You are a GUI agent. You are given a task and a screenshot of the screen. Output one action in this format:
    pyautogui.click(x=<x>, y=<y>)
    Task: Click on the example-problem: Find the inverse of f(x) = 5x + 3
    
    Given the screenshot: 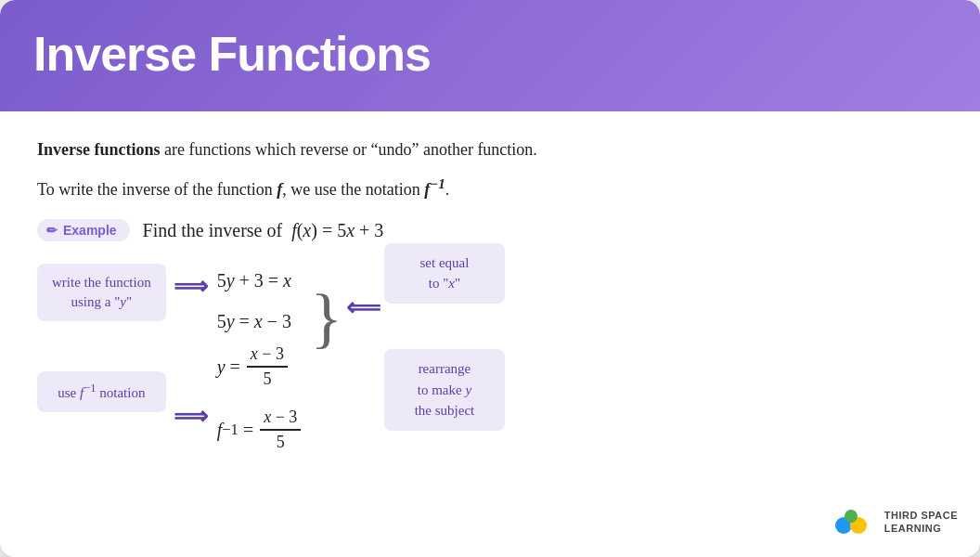 What is the action you would take?
    pyautogui.click(x=264, y=230)
    